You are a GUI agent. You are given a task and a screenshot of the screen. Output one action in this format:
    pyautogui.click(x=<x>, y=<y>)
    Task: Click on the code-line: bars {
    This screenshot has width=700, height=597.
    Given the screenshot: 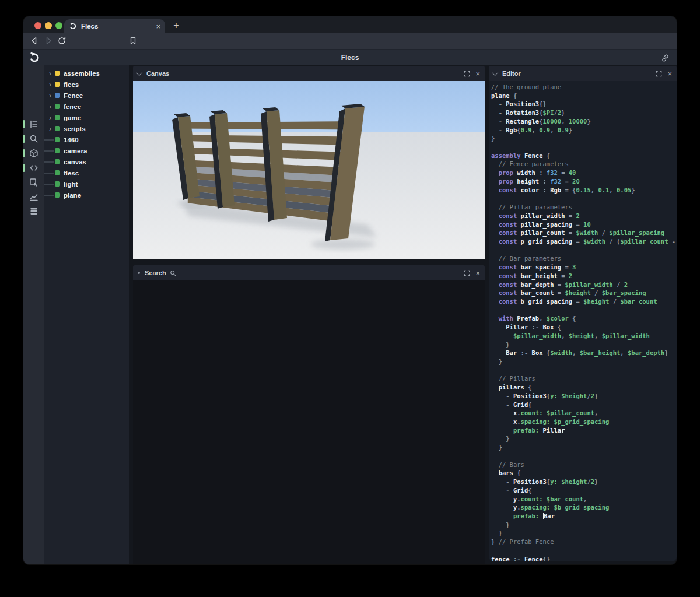 What is the action you would take?
    pyautogui.click(x=584, y=473)
    